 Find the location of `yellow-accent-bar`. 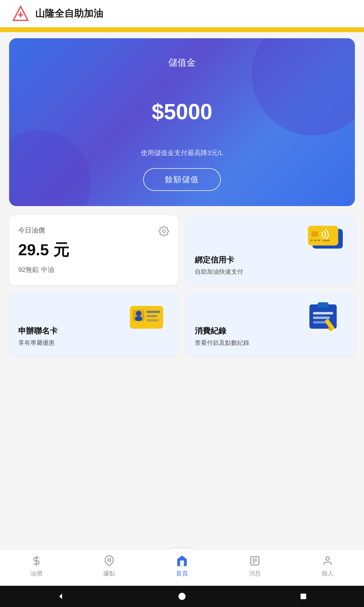

yellow-accent-bar is located at coordinates (182, 30).